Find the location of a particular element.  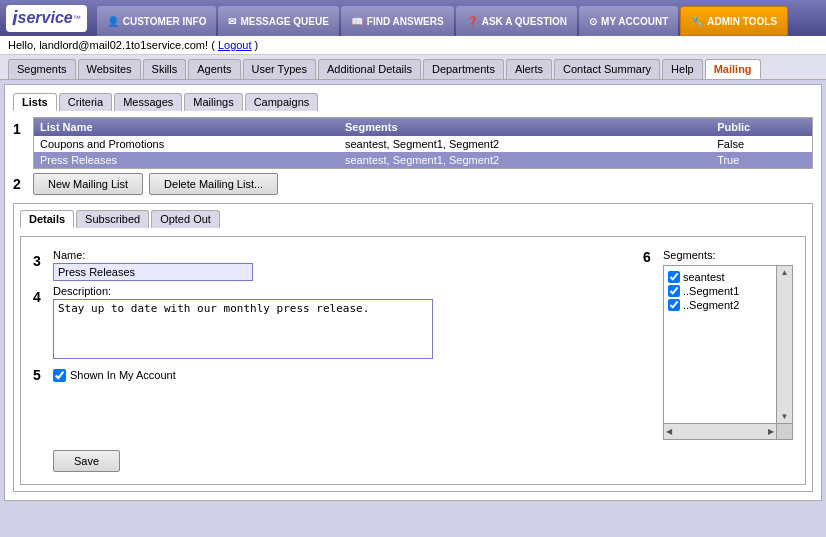

message-queue-label: MESSAGE QUEUE is located at coordinates (284, 22).